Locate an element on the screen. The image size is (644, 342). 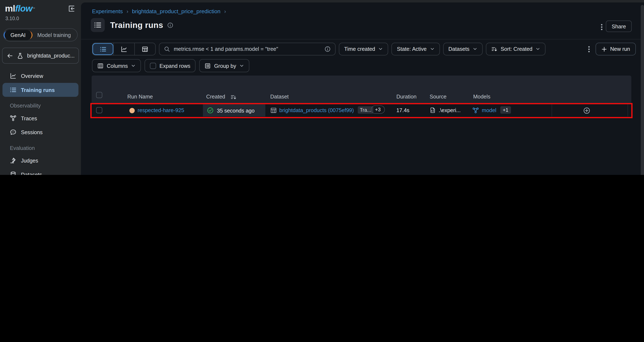
experiment-flask-icon is located at coordinates (20, 55).